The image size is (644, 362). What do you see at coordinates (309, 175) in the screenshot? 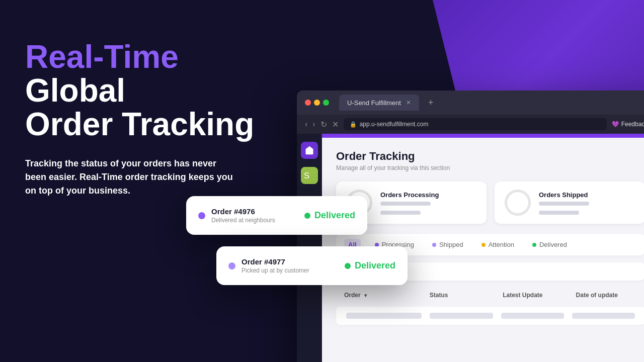
I see `sidebar-icon-shopify: S` at bounding box center [309, 175].